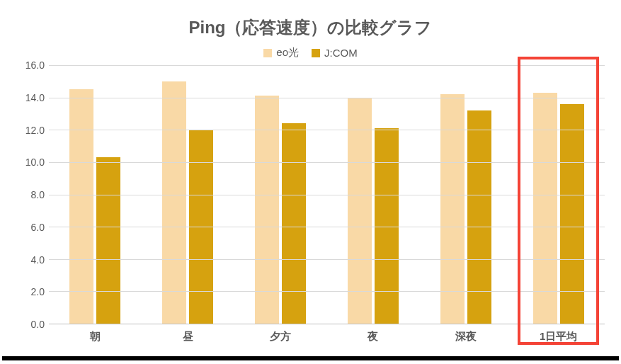 This screenshot has width=621, height=364. What do you see at coordinates (280, 334) in the screenshot?
I see `x-tick-label: 夕方` at bounding box center [280, 334].